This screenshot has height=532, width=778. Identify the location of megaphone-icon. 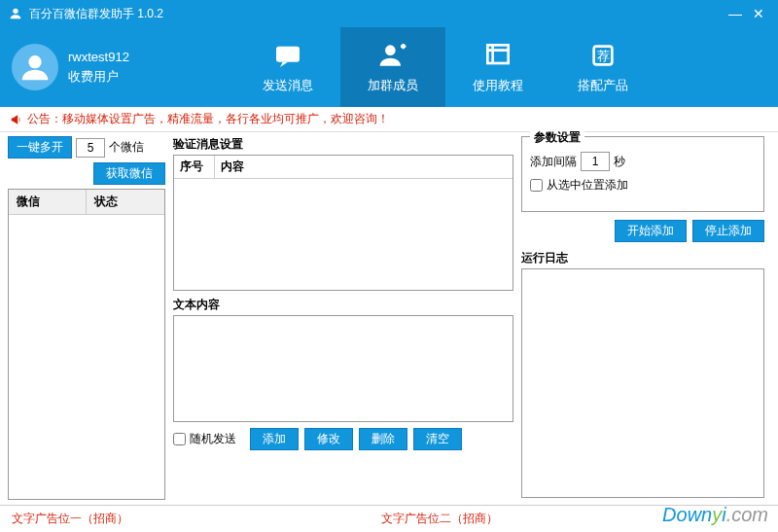
(17, 120).